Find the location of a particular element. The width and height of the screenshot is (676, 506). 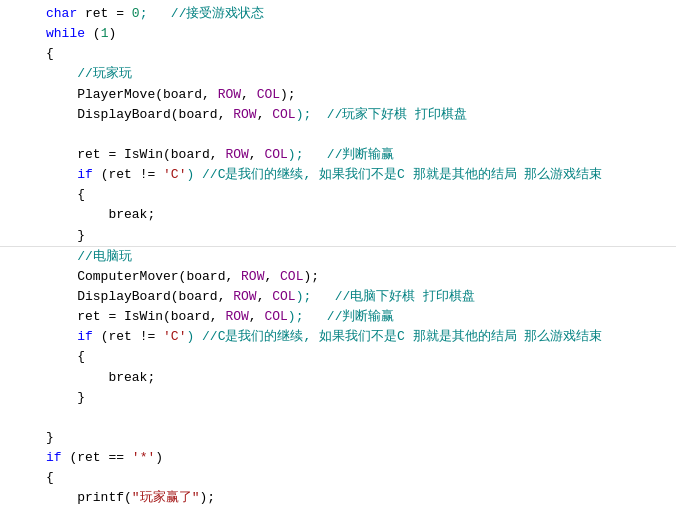

line-content: while (1) is located at coordinates (357, 34).